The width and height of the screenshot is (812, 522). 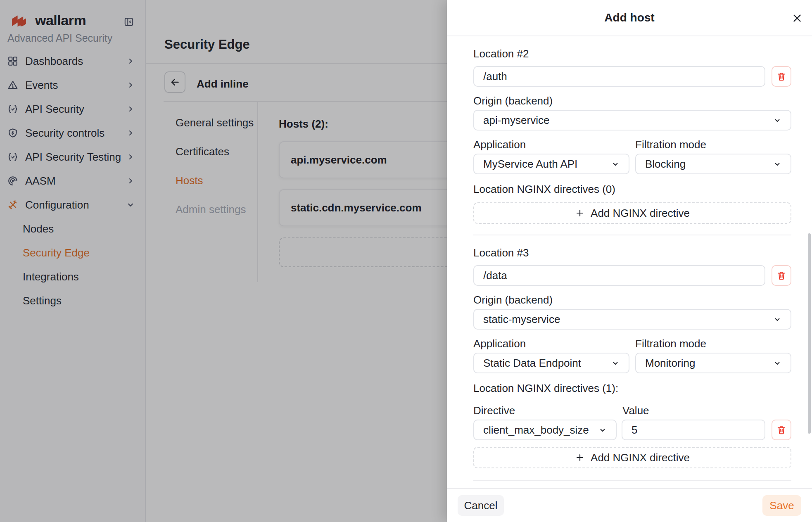 I want to click on directive-column-label: Directive, so click(x=545, y=410).